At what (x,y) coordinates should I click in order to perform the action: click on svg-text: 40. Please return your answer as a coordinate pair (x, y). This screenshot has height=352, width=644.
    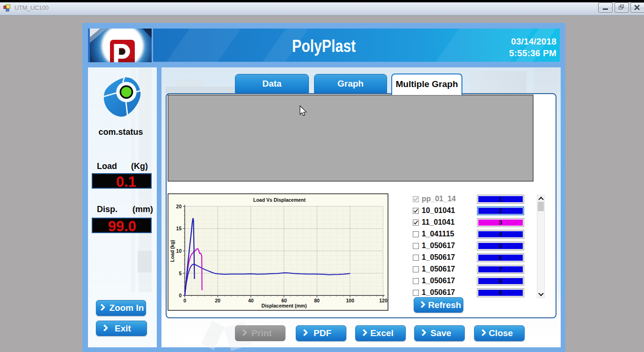
    Looking at the image, I should click on (251, 301).